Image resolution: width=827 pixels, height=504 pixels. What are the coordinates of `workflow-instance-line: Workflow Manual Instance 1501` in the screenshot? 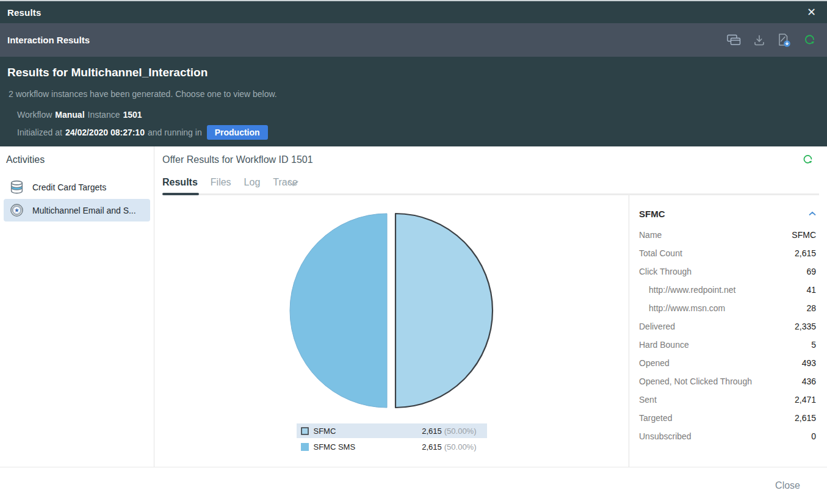 It's located at (419, 115).